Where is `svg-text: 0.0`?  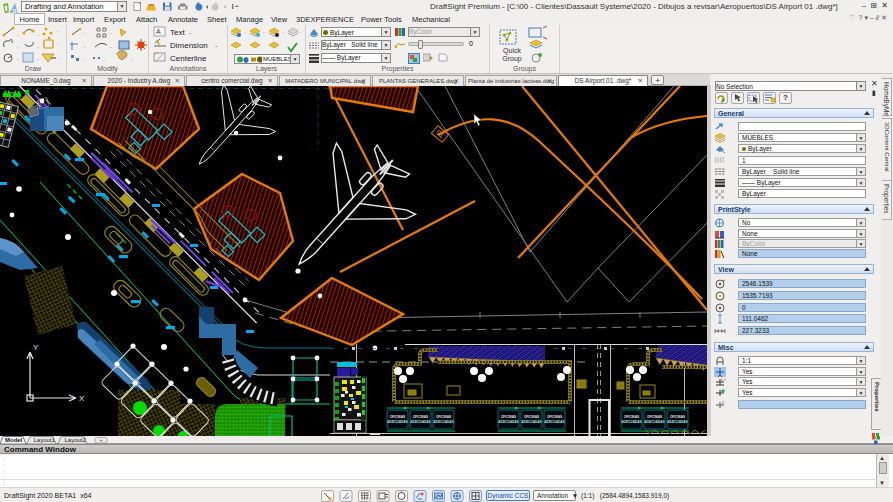 svg-text: 0.0 is located at coordinates (724, 380).